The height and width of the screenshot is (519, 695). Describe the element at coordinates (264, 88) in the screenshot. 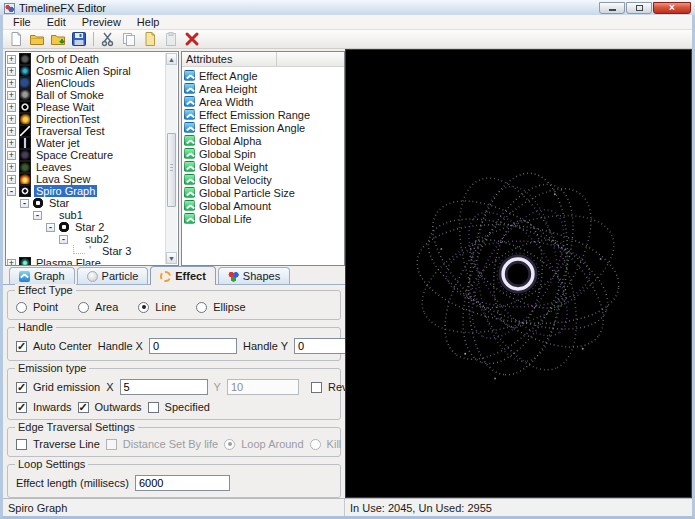

I see `attribute-area-height: Area Height` at that location.